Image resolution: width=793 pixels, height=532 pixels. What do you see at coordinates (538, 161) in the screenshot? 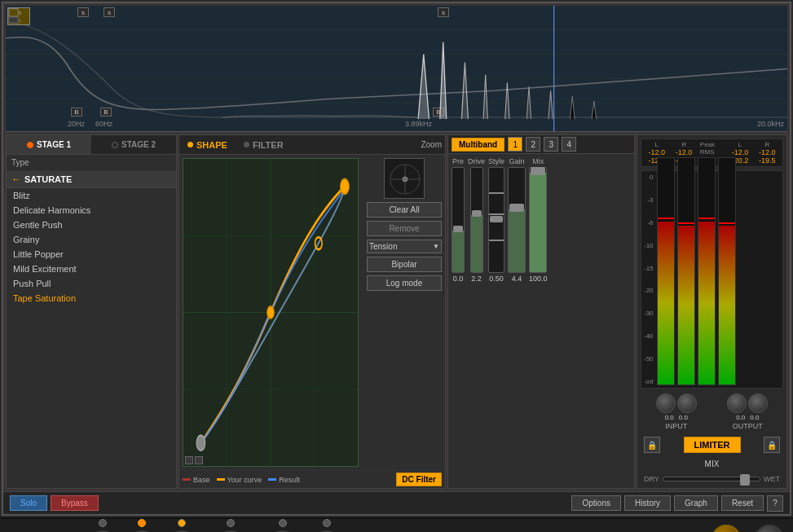
I see `mix-fader-label: Mix` at bounding box center [538, 161].